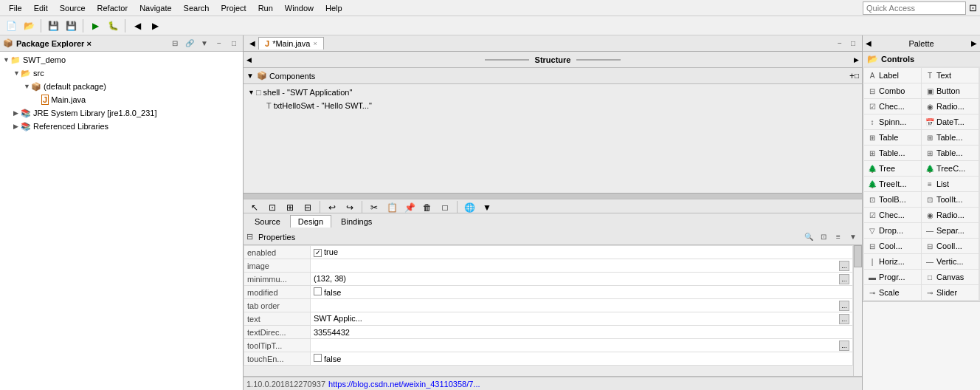 This screenshot has height=390, width=980. I want to click on palette-item-datetime: 📅 DateT..., so click(950, 122).